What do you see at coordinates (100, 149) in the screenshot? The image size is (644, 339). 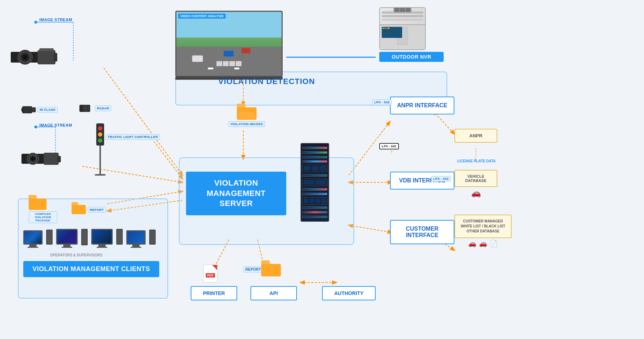 I see `traffic-light-area` at bounding box center [100, 149].